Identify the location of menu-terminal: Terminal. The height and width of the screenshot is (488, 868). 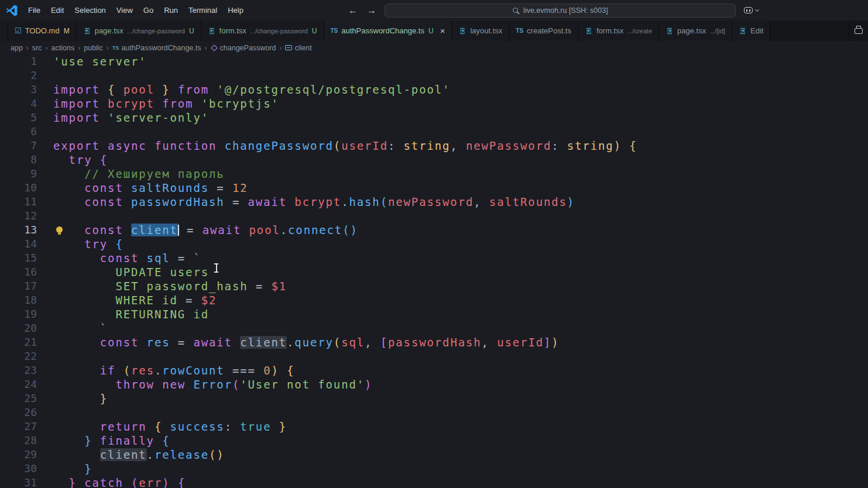
(203, 11).